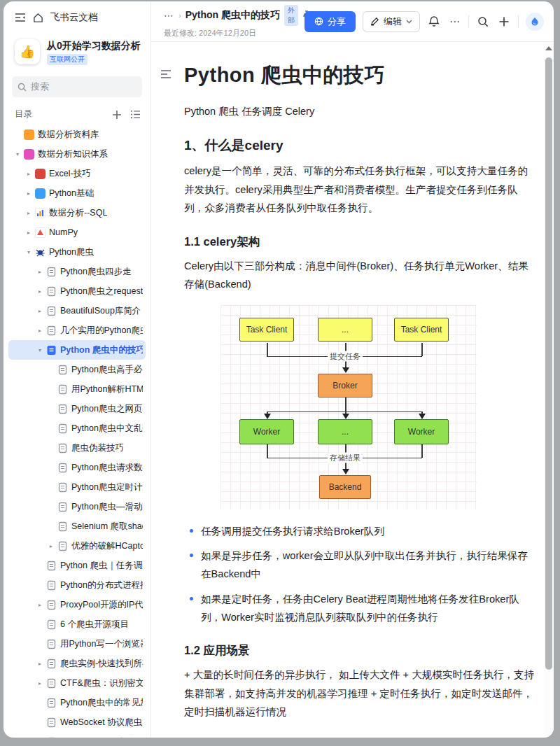  I want to click on directory-settings-icon, so click(136, 115).